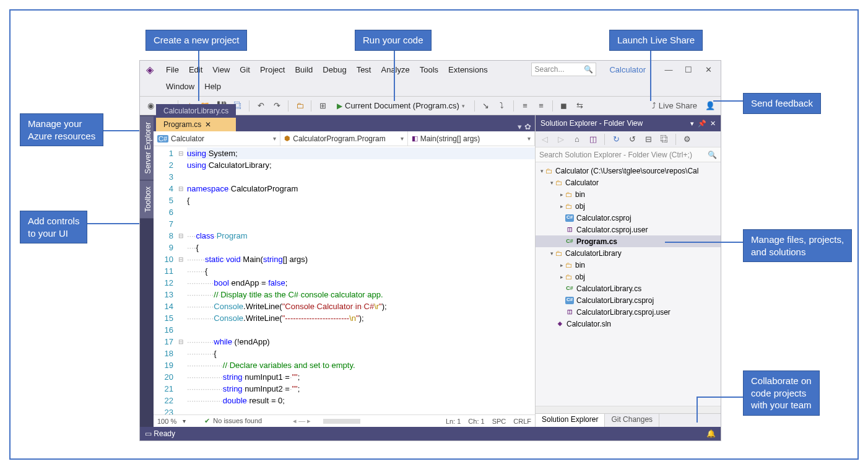 This screenshot has height=469, width=868. Describe the element at coordinates (628, 229) in the screenshot. I see `tree-row: ◫Calculator.csproj.user` at that location.